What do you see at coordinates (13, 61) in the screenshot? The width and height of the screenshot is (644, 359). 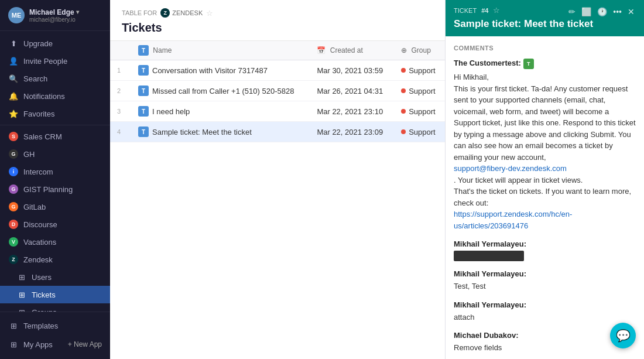 I see `invite-icon: 👤` at bounding box center [13, 61].